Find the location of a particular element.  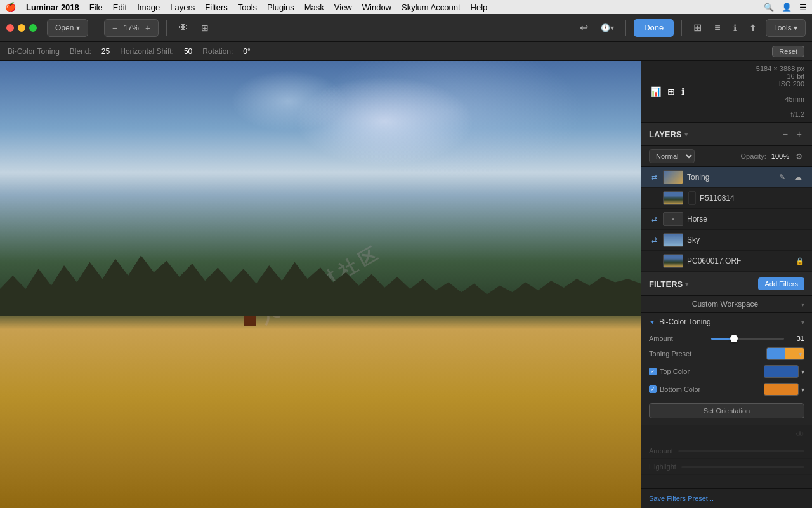

set-orientation-button: Set Orientation is located at coordinates (727, 411).